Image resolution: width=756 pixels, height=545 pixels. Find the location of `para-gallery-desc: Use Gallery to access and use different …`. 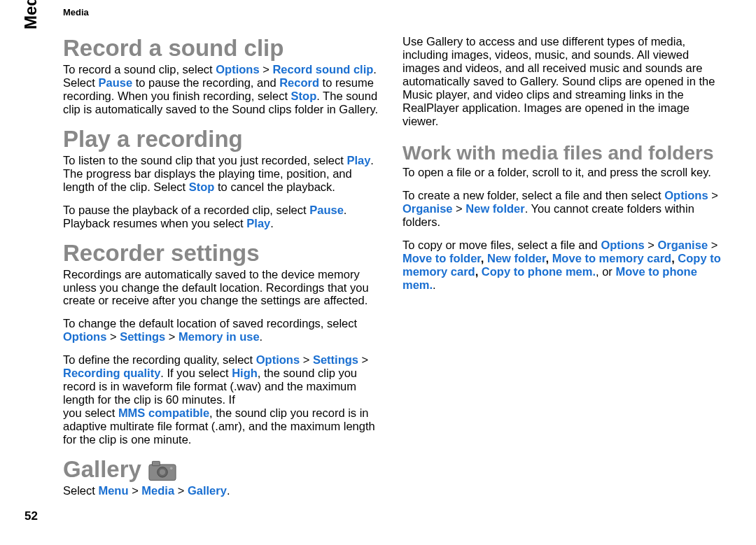

para-gallery-desc: Use Gallery to access and use different … is located at coordinates (561, 81).